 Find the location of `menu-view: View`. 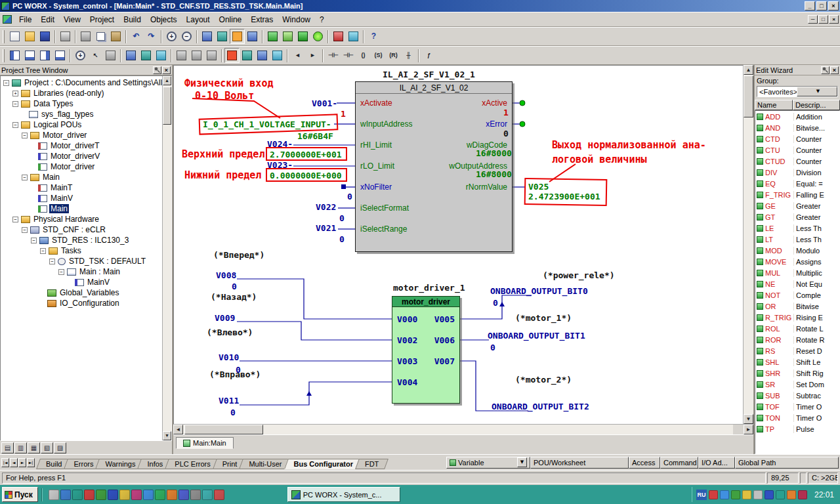

menu-view: View is located at coordinates (72, 20).